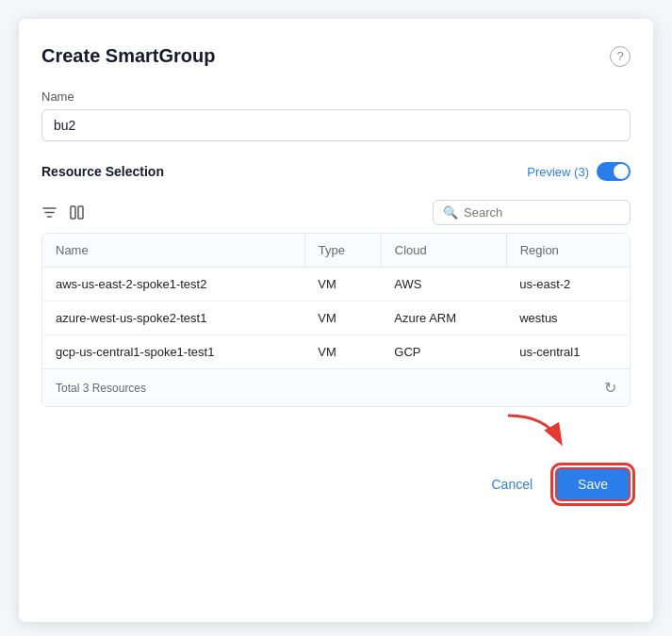 The height and width of the screenshot is (636, 672). I want to click on resource-section-header: Resource Selection Preview (3), so click(336, 171).